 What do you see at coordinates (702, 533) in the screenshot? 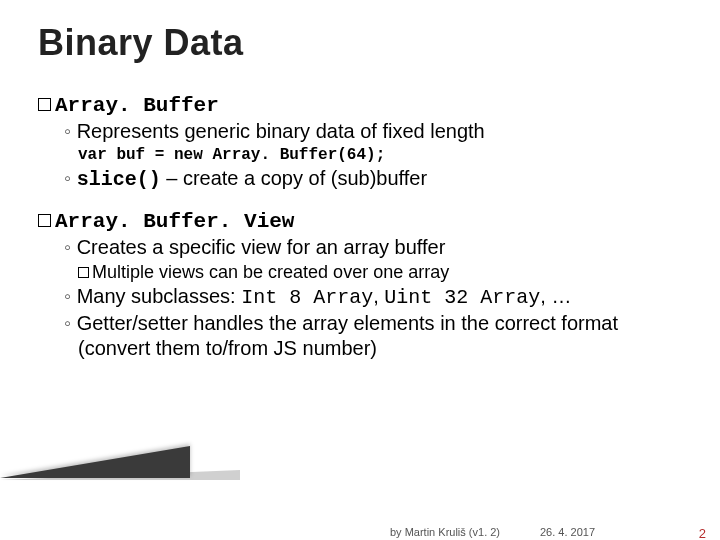
I see `footer-page-number: 2` at bounding box center [702, 533].